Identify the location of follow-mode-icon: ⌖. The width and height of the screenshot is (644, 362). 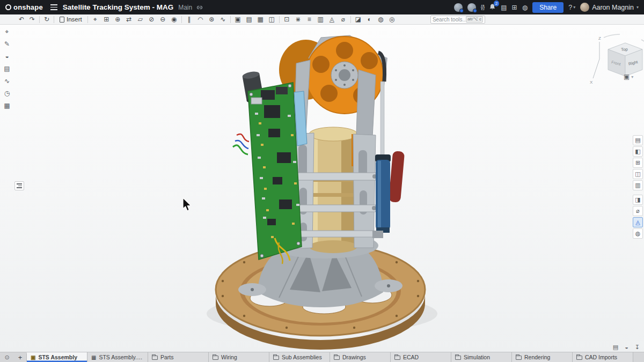
(7, 32).